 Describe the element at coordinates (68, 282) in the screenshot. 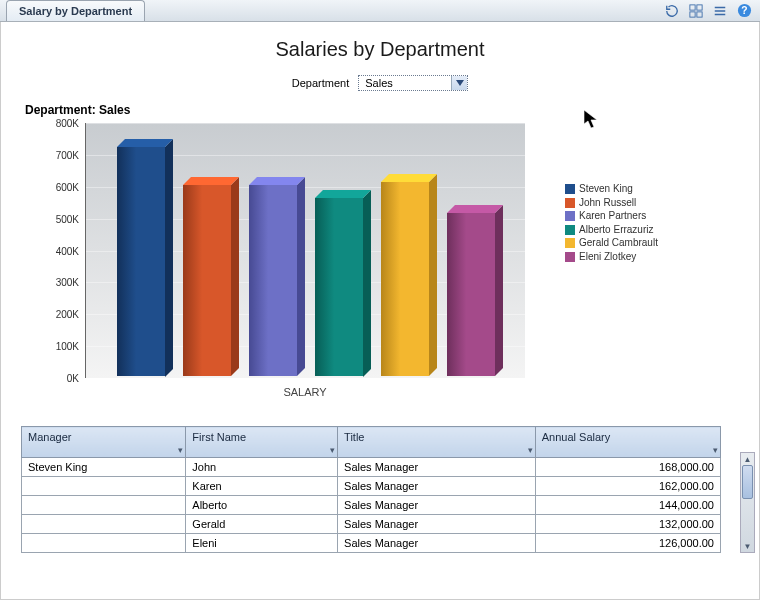

I see `y-tick: 300K` at that location.